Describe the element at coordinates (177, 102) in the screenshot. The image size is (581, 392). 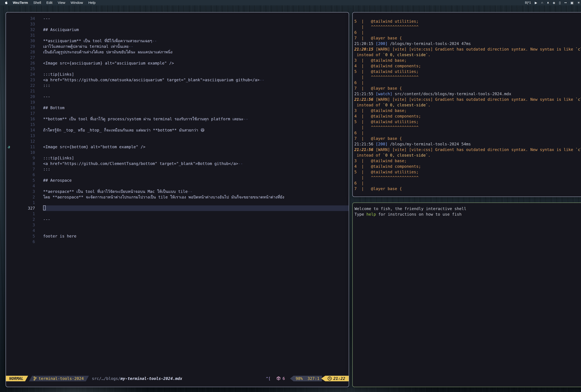
I see `buffer-line: 19` at that location.